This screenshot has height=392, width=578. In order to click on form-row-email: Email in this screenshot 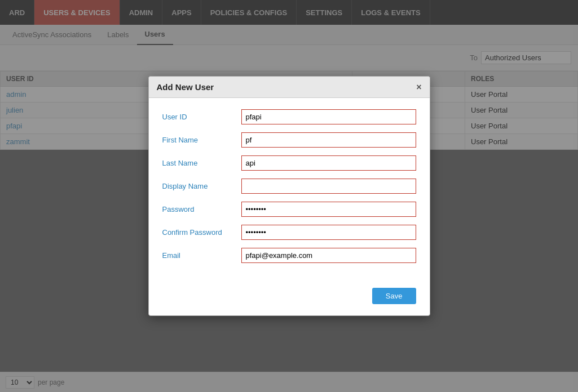, I will do `click(289, 256)`.